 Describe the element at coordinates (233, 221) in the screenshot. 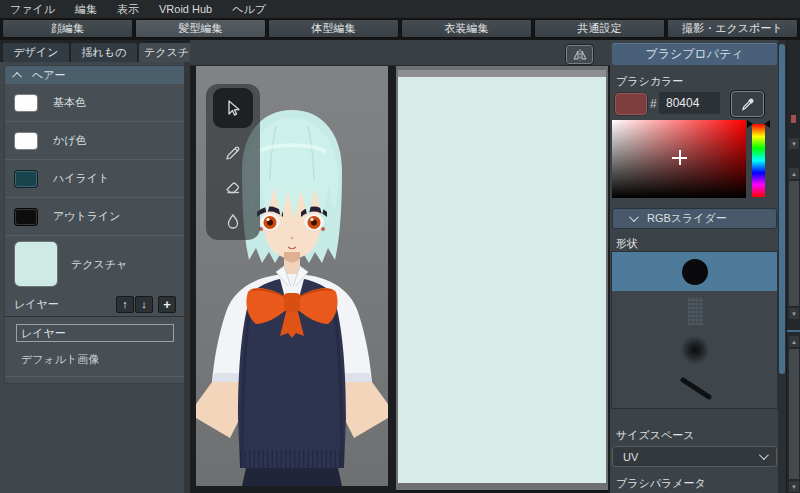

I see `eyedropper-tool-button` at that location.